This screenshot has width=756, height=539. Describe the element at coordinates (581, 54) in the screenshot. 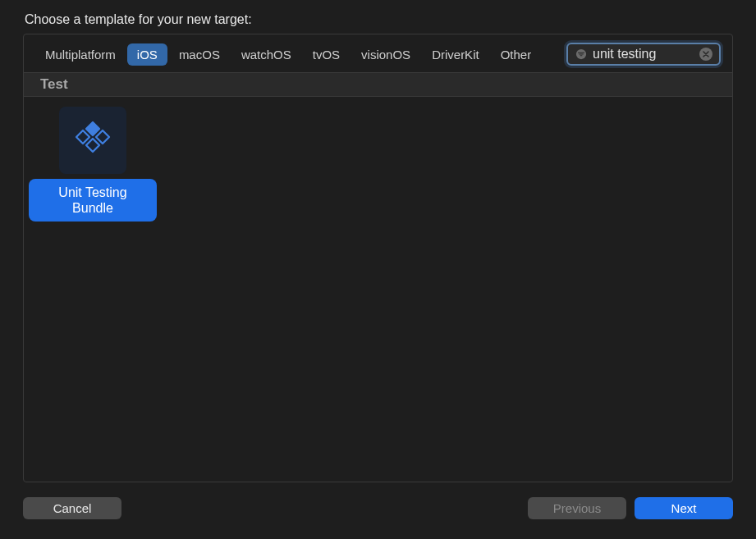

I see `filter-icon` at that location.